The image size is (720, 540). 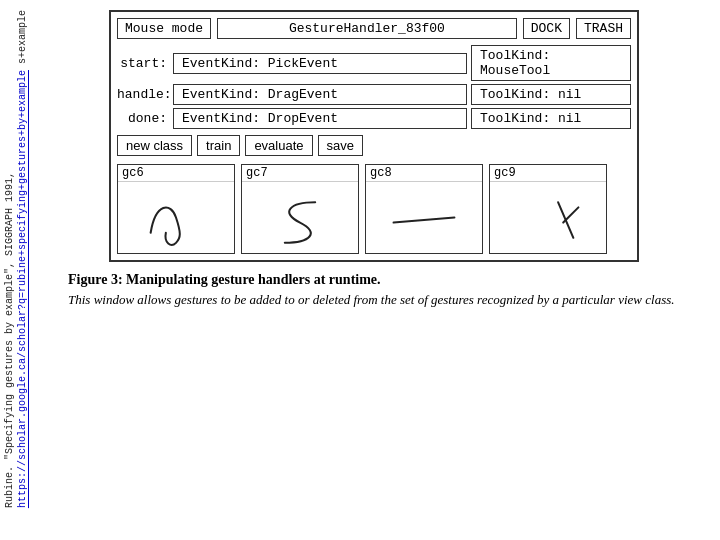 I want to click on start-label: start:, so click(x=143, y=64).